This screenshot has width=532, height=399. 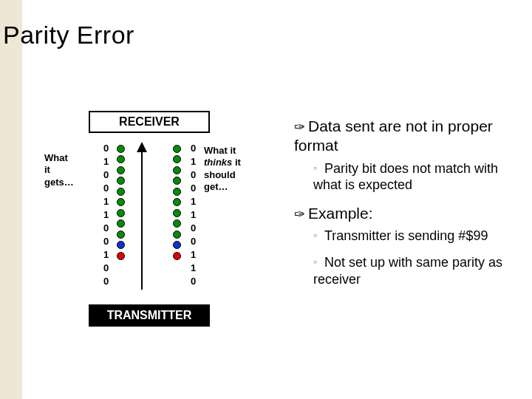 What do you see at coordinates (142, 217) in the screenshot?
I see `arrow-up-icon` at bounding box center [142, 217].